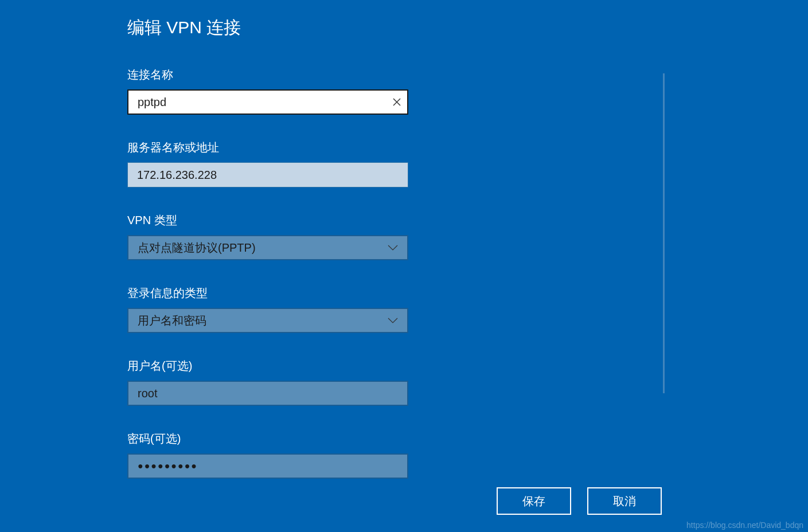 This screenshot has width=808, height=532. Describe the element at coordinates (167, 466) in the screenshot. I see `password-mask: ●●●●●●●●●` at that location.